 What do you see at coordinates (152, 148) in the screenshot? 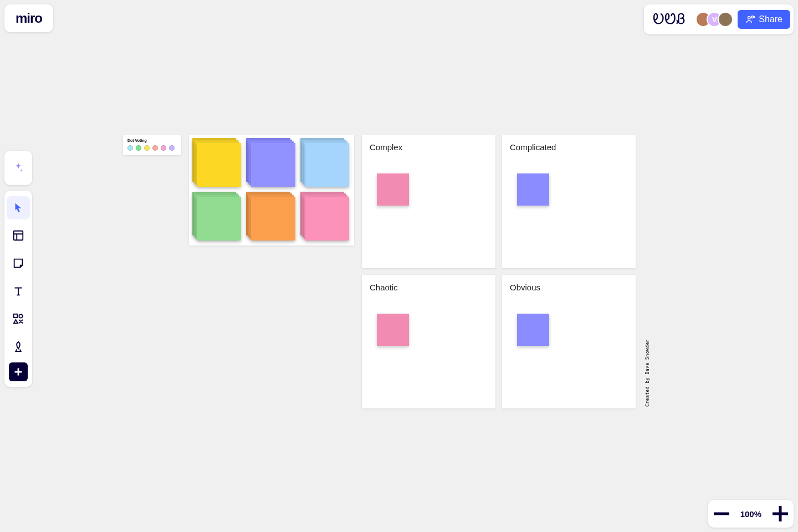
I see `dot-voting-colors` at bounding box center [152, 148].